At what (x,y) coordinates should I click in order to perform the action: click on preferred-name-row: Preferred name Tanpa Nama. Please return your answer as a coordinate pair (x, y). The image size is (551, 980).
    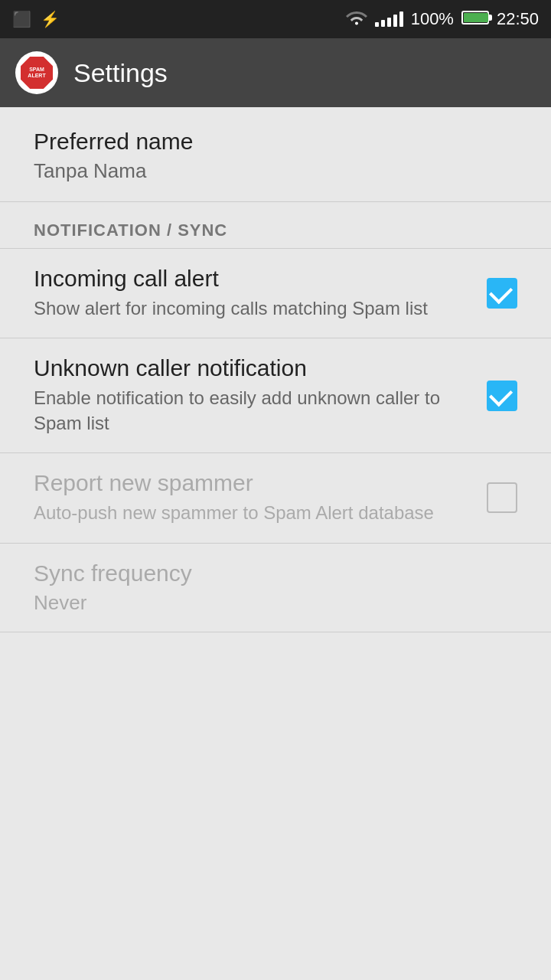
    Looking at the image, I should click on (276, 155).